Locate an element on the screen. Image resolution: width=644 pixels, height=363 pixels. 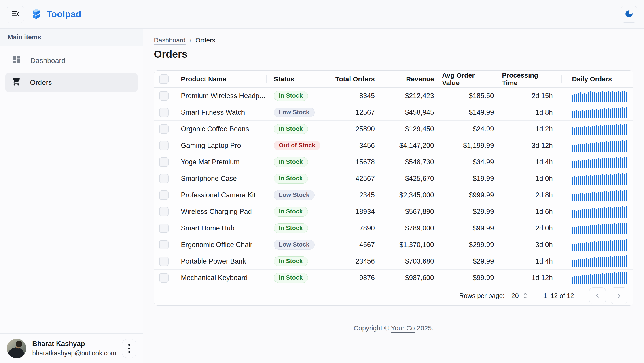
next-page-button is located at coordinates (619, 296).